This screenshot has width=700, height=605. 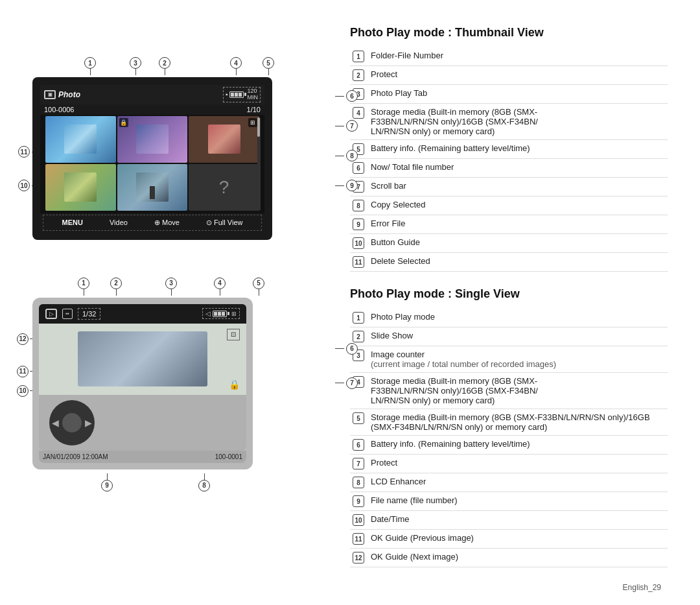 What do you see at coordinates (509, 318) in the screenshot?
I see `single-item-1: 1 Photo Play mode` at bounding box center [509, 318].